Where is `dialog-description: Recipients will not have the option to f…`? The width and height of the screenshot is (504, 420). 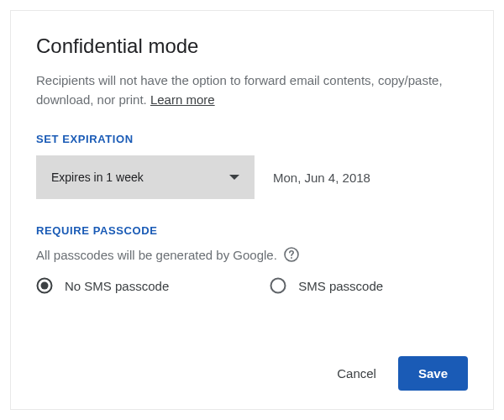
dialog-description: Recipients will not have the option to f… is located at coordinates (252, 91).